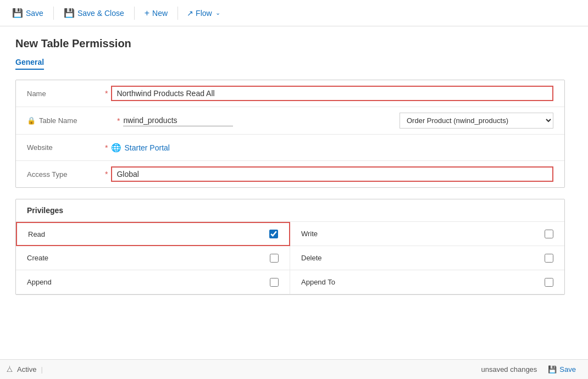  I want to click on page-title: New Table Permission, so click(290, 44).